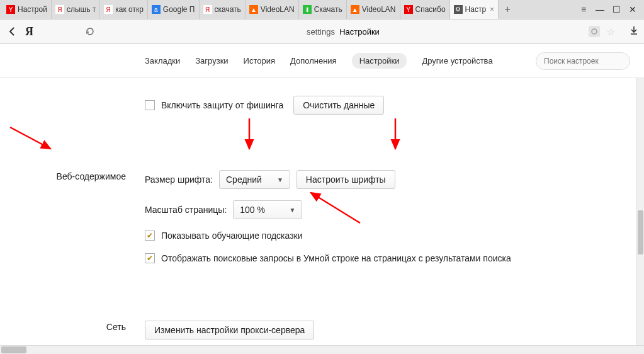 This screenshot has height=354, width=644. Describe the element at coordinates (150, 236) in the screenshot. I see `hints-checkbox` at that location.